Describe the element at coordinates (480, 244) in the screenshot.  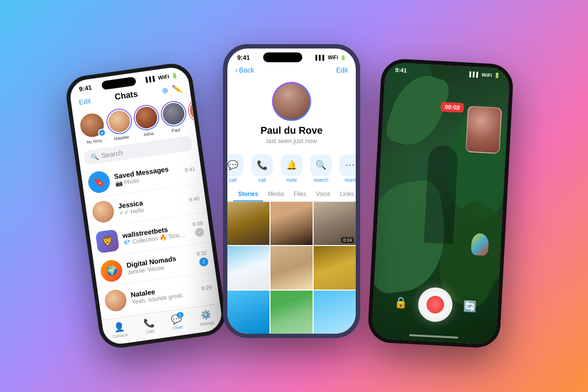
I see `parrot-decor` at that location.